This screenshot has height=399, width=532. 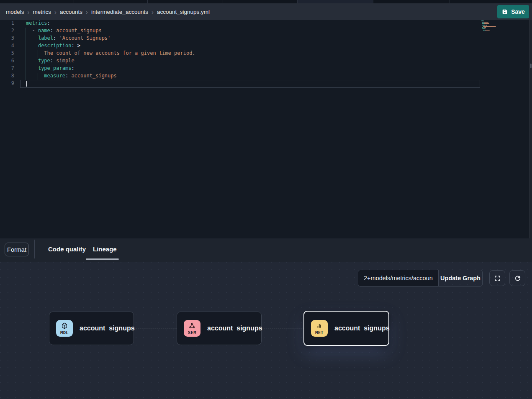 What do you see at coordinates (266, 31) in the screenshot?
I see `code-line: 2 - name: account_signups` at bounding box center [266, 31].